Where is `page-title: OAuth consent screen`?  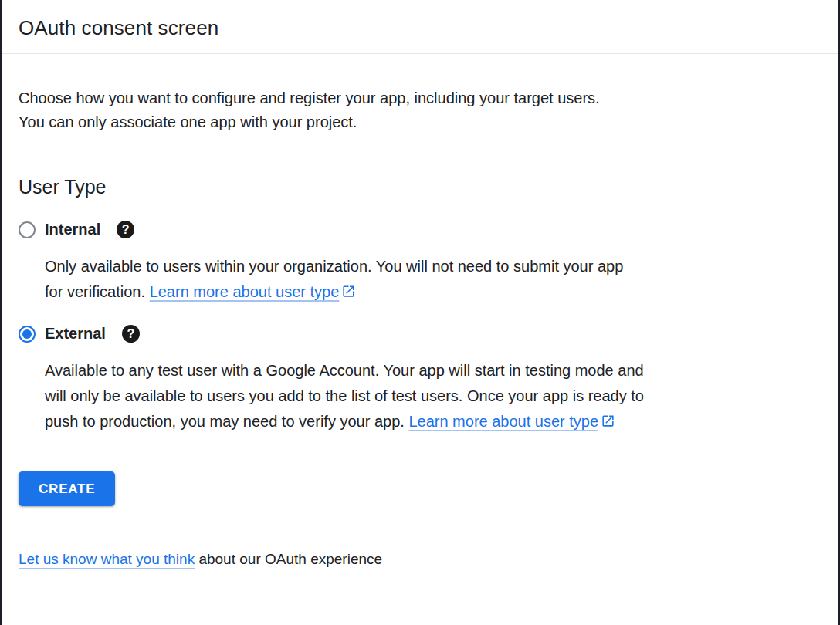
page-title: OAuth consent screen is located at coordinates (419, 28).